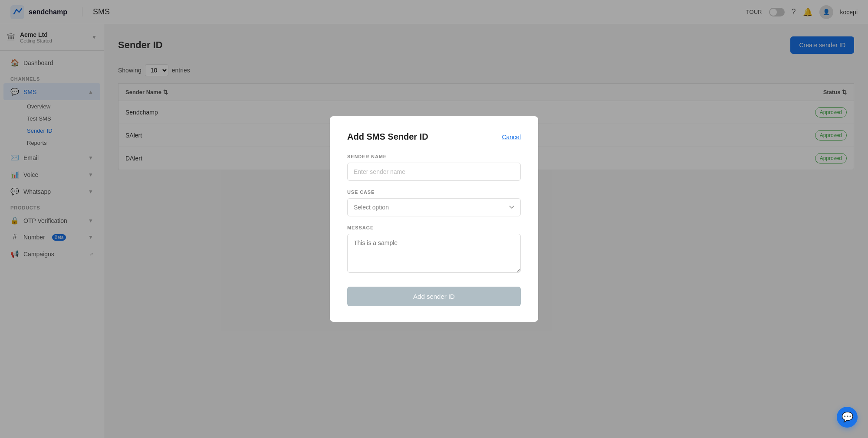 The image size is (868, 438). I want to click on chat-bubble: 💬, so click(847, 417).